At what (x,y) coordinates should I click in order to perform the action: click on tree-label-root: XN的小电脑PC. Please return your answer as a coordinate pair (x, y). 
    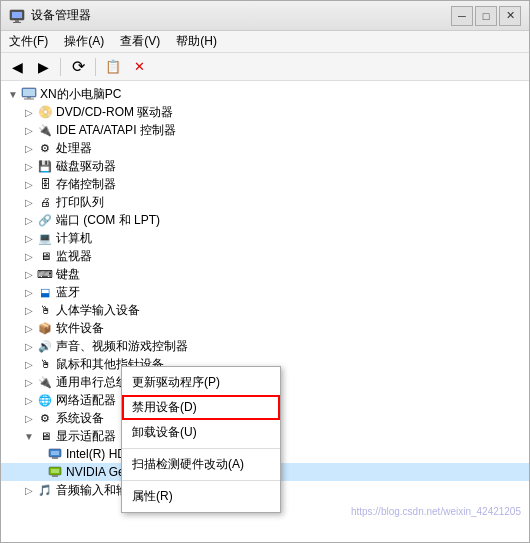
    Looking at the image, I should click on (80, 94).